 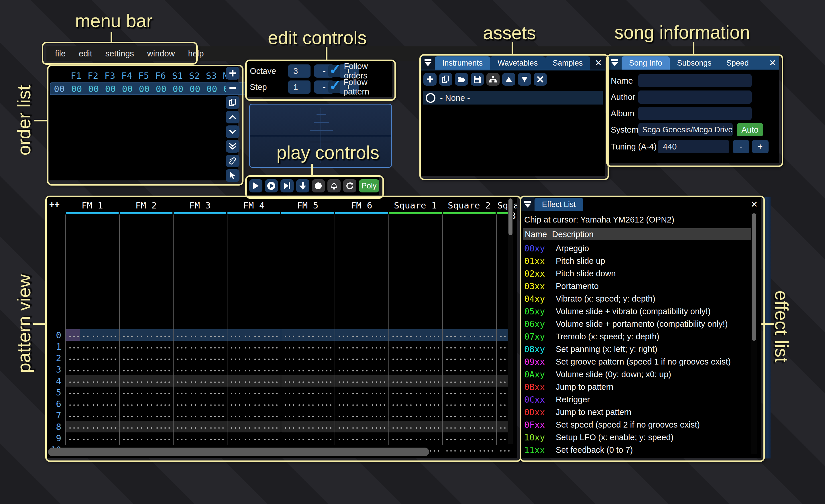 What do you see at coordinates (120, 54) in the screenshot?
I see `menu-item-settings: settings` at bounding box center [120, 54].